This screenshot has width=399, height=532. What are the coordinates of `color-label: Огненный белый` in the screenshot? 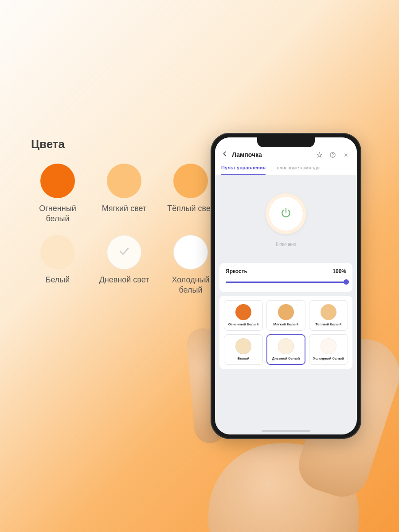 It's located at (244, 325).